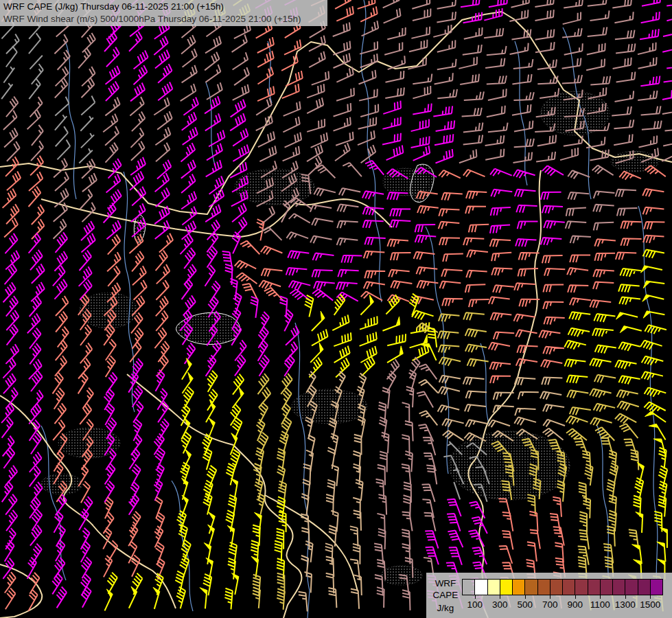  What do you see at coordinates (163, 19) in the screenshot?
I see `title-line-shear: WRF Wind shear (m/s) 500/1000hPa Thursda…` at bounding box center [163, 19].